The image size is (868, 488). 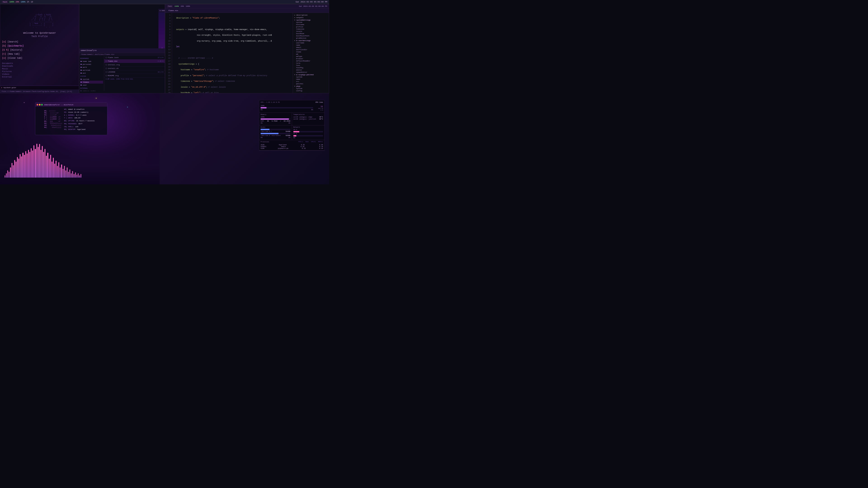 I want to click on tree-sys-locale: locale, so click(x=311, y=32).